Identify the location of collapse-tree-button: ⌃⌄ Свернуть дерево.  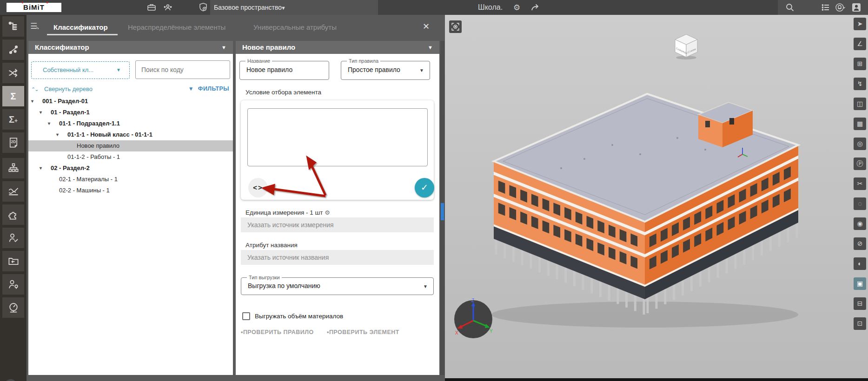
(62, 89).